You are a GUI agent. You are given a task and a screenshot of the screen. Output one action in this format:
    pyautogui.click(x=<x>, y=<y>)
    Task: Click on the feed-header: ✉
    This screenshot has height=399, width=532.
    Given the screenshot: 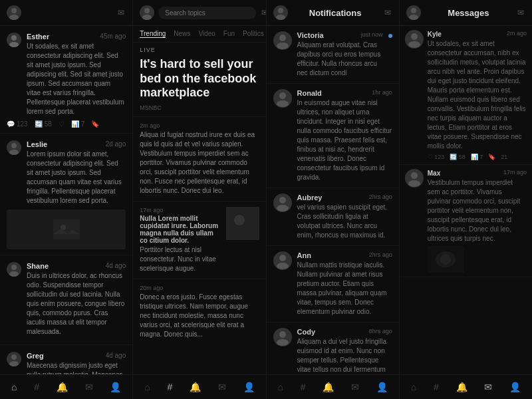 What is the action you would take?
    pyautogui.click(x=66, y=13)
    